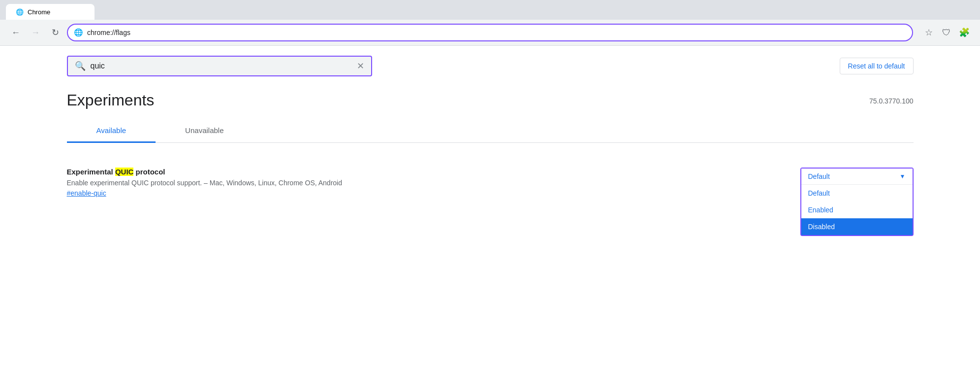 The image size is (980, 375). What do you see at coordinates (819, 193) in the screenshot?
I see `dropdown-option-default-label: Default` at bounding box center [819, 193].